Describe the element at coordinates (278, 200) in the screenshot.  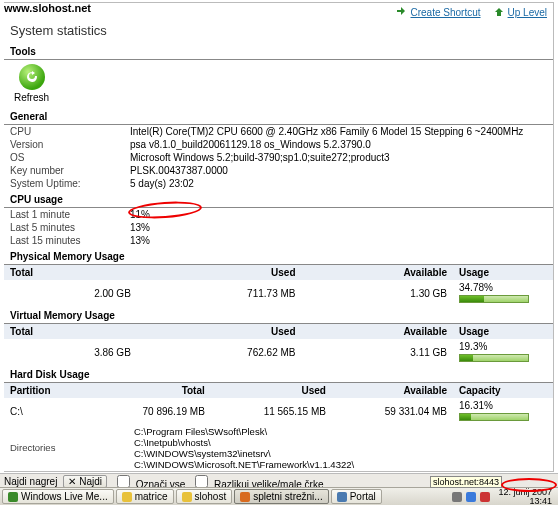
I see `section-cpu-usage: CPU usage` at that location.